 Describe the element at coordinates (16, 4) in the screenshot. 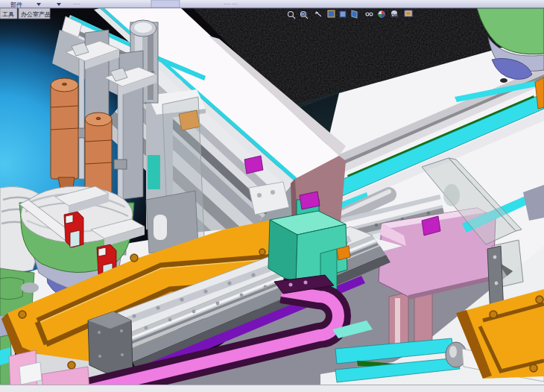

I see `svg-text: 部件` at that location.